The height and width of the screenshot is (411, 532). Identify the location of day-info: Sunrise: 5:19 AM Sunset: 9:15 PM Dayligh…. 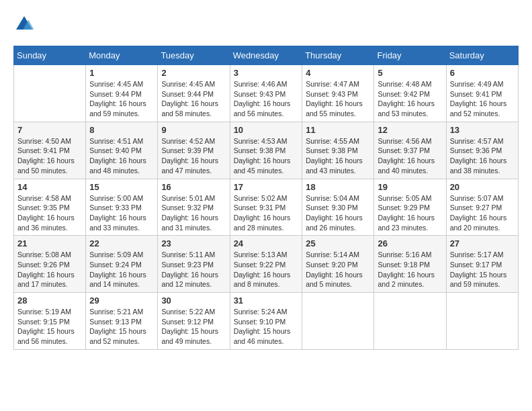
(50, 326).